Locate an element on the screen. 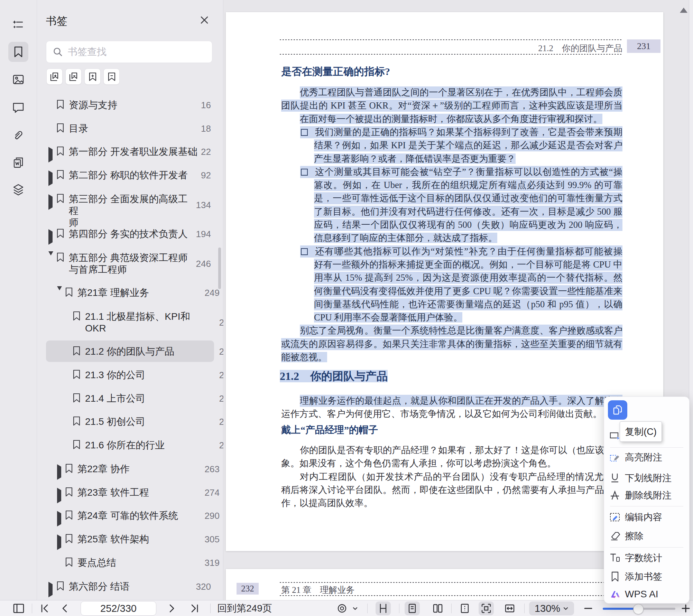  toolbar-divider is located at coordinates (32, 608).